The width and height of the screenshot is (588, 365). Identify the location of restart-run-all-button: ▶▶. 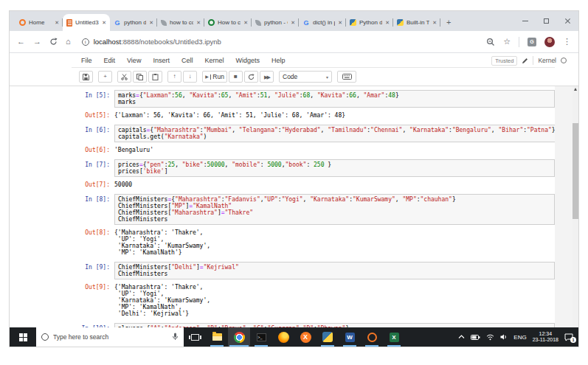
(267, 77).